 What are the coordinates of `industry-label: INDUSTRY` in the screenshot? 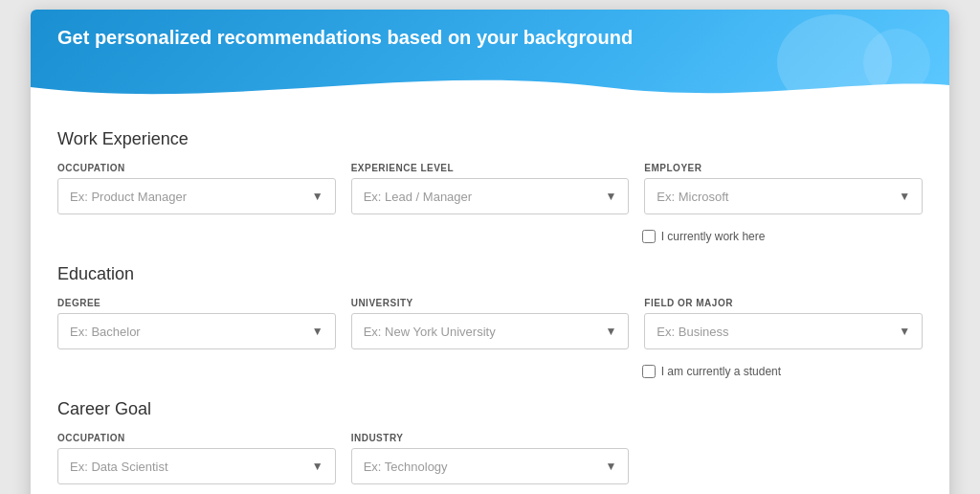 It's located at (490, 438).